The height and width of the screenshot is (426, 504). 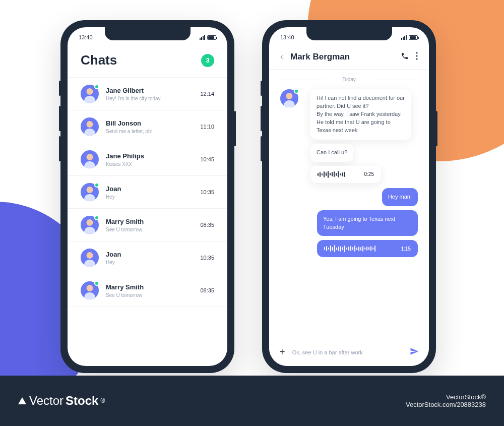 What do you see at coordinates (346, 174) in the screenshot?
I see `voice-message-incoming: 0:25` at bounding box center [346, 174].